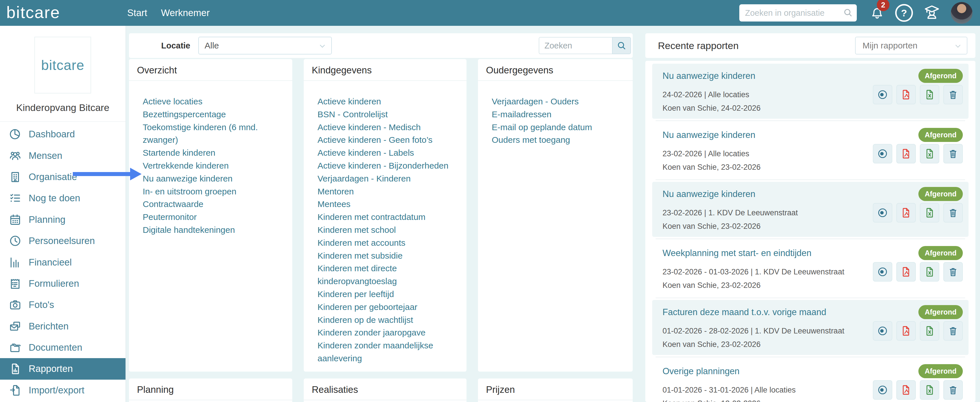  Describe the element at coordinates (185, 13) in the screenshot. I see `nav-item-werknemer: Werknemer` at that location.